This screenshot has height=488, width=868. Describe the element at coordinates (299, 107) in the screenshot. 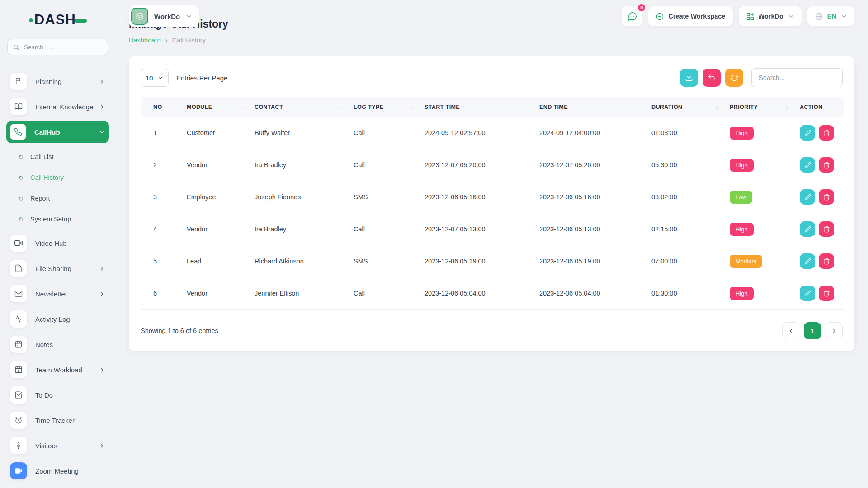

I see `column-header-contact: CONTACT↑↓` at that location.